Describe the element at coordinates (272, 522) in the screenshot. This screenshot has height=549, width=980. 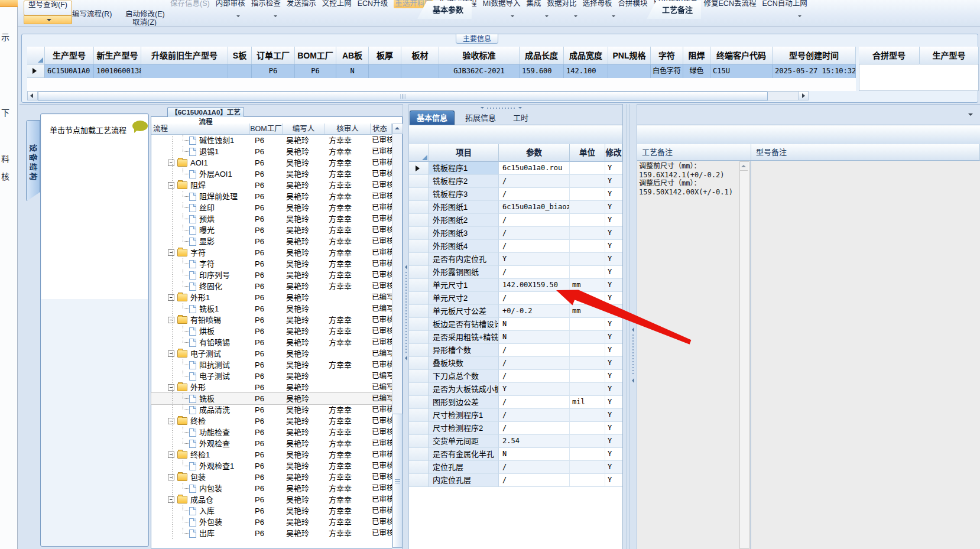
I see `tree-row: 外包装 P6 吴艳玲 方幸幸 已审核` at that location.